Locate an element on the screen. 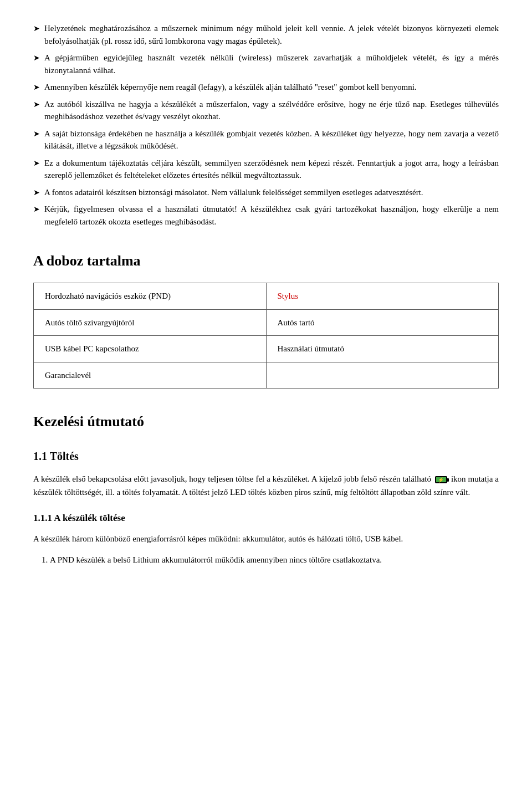  table-row: Autós töltő szivargyújtórólAutós tartó is located at coordinates (266, 323).